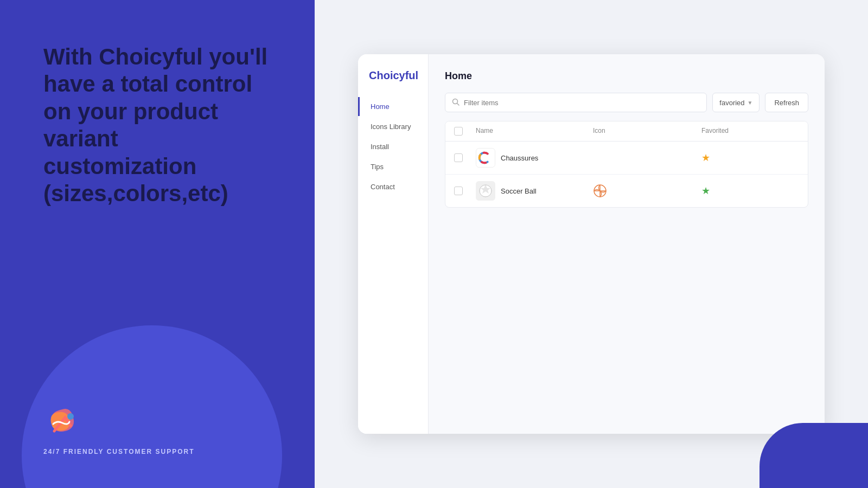 The image size is (868, 488). Describe the element at coordinates (750, 131) in the screenshot. I see `header-favorited: Favorited` at that location.